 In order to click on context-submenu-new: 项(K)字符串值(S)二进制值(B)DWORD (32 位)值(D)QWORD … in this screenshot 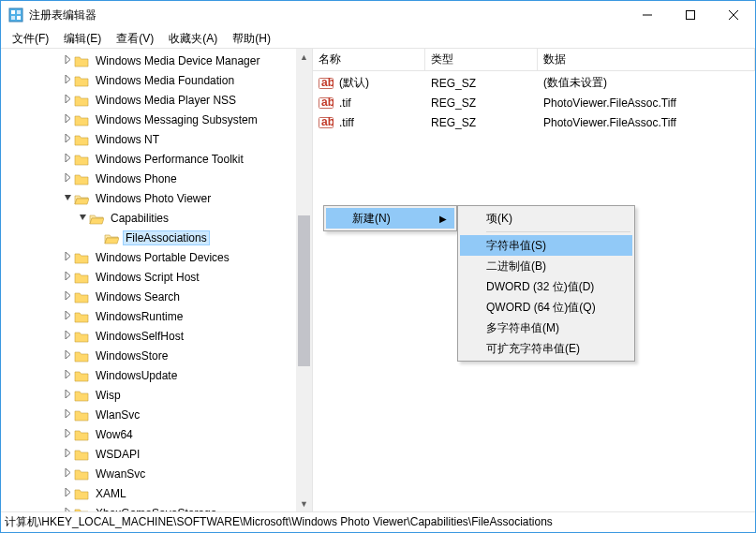, I will do `click(546, 283)`.